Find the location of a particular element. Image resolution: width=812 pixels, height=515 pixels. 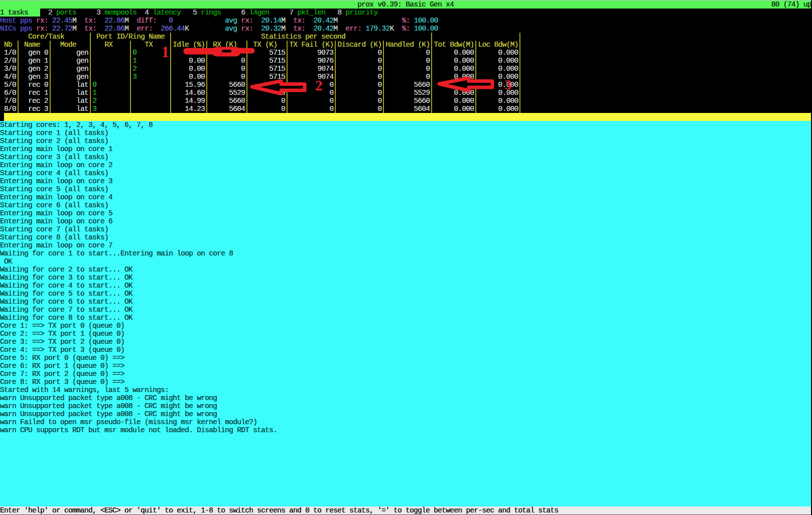

svg-text: 1 is located at coordinates (166, 52).